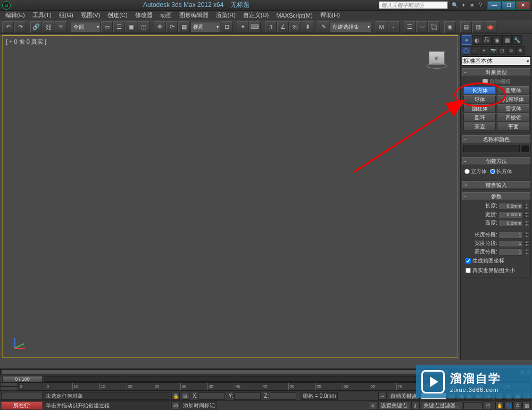 Image resolution: width=532 pixels, height=410 pixels. Describe the element at coordinates (199, 406) in the screenshot. I see `add-time-tag: 添加时间标记` at that location.